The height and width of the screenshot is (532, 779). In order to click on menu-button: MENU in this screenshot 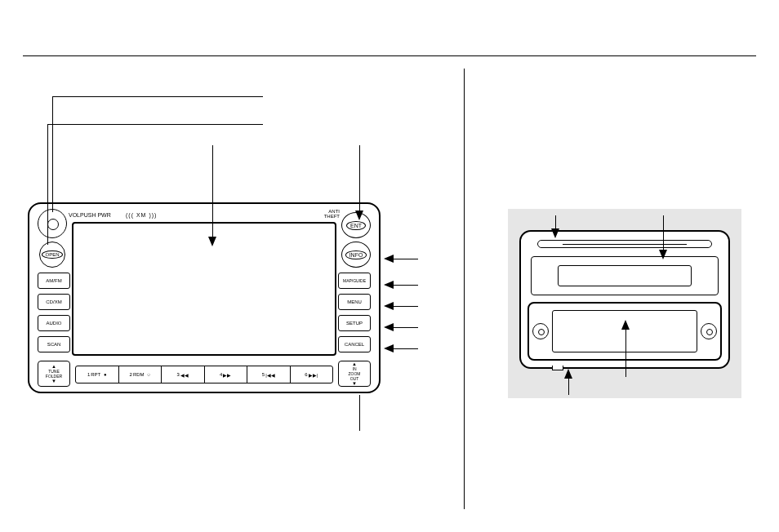, I will do `click(354, 302)`.